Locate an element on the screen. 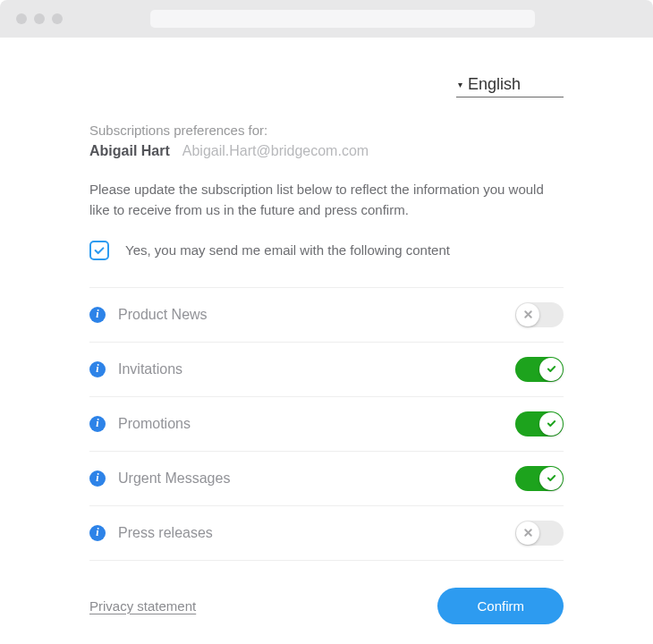  language-select: ▾ English is located at coordinates (510, 86).